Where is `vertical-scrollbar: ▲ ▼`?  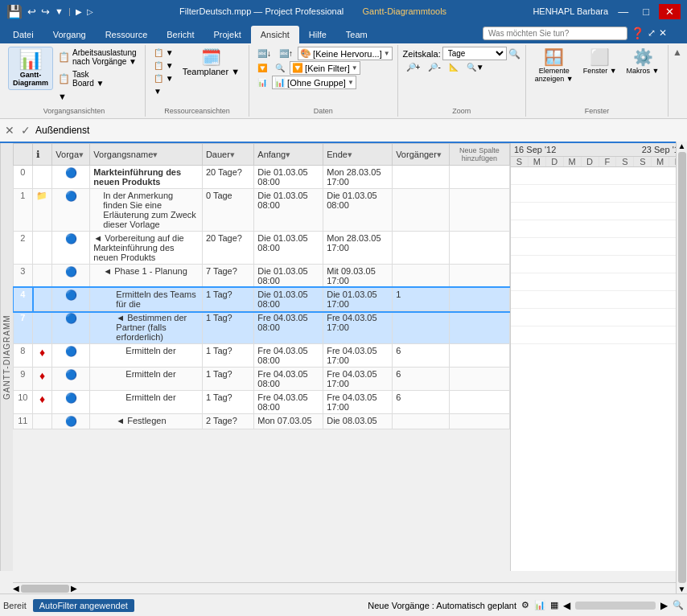 vertical-scrollbar: ▲ ▼ is located at coordinates (681, 368).